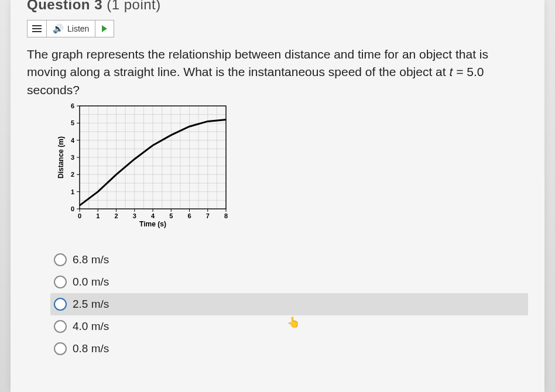  What do you see at coordinates (91, 304) in the screenshot?
I see `answer-label: 2.5 m/s` at bounding box center [91, 304].